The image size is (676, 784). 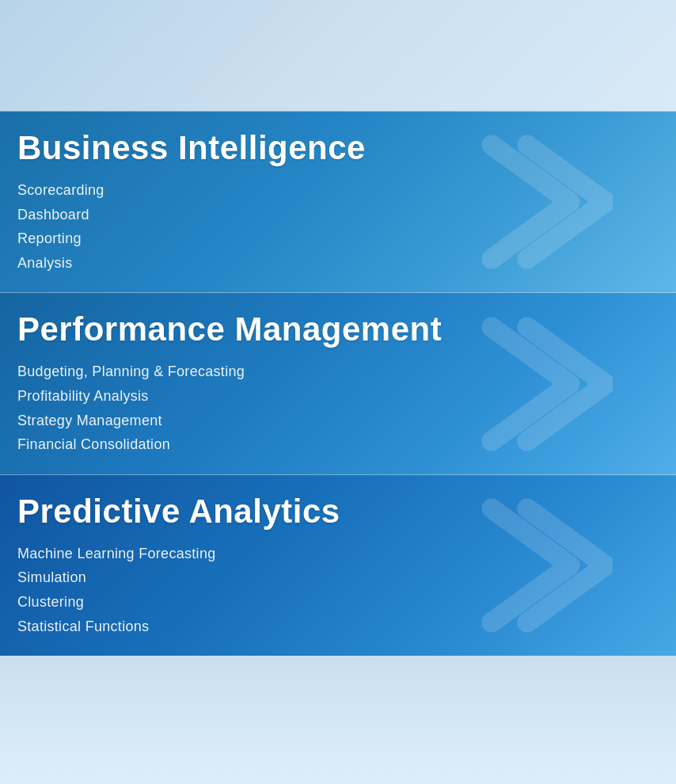 I want to click on pm-title: Performance Management, so click(x=337, y=329).